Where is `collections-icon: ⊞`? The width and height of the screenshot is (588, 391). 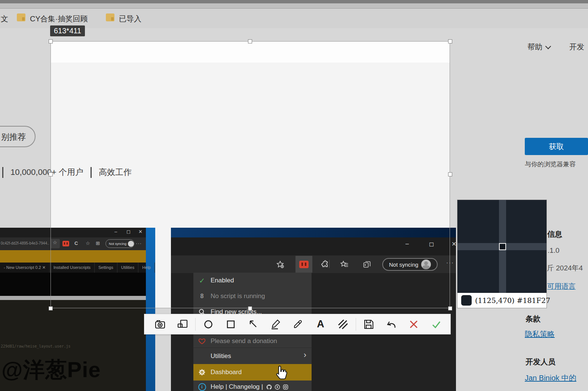 collections-icon: ⊞ is located at coordinates (98, 243).